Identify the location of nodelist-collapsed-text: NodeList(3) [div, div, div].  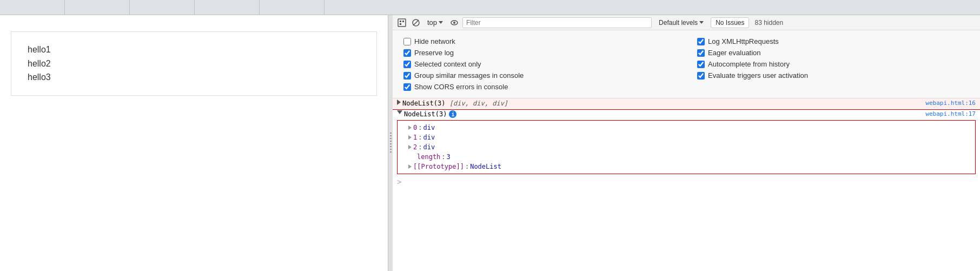
(455, 103).